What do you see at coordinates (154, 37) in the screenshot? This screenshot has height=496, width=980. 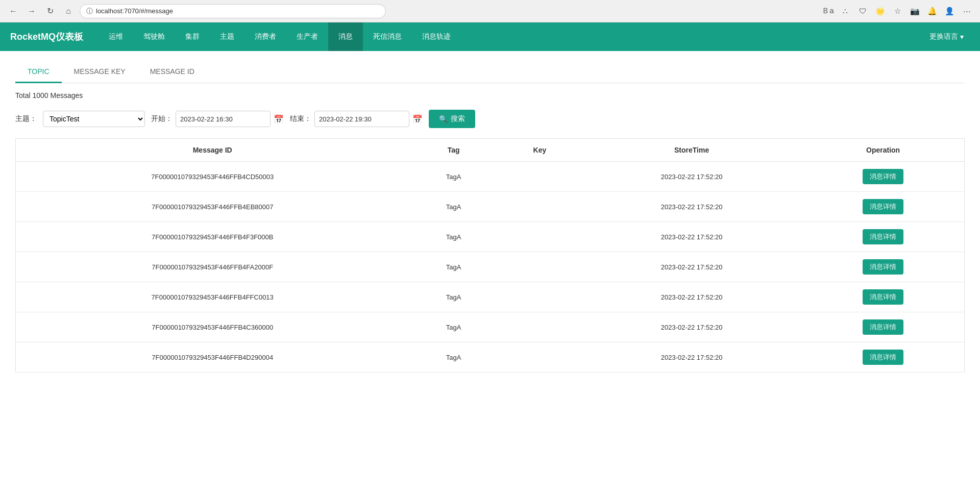 I see `nav-item-dashboard: 驾驶舱` at bounding box center [154, 37].